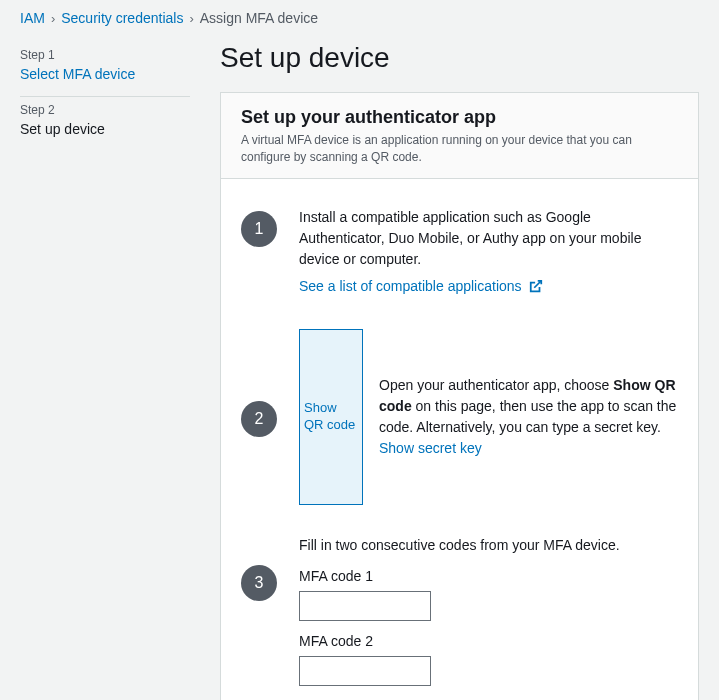  I want to click on step-2-badge: 2, so click(259, 419).